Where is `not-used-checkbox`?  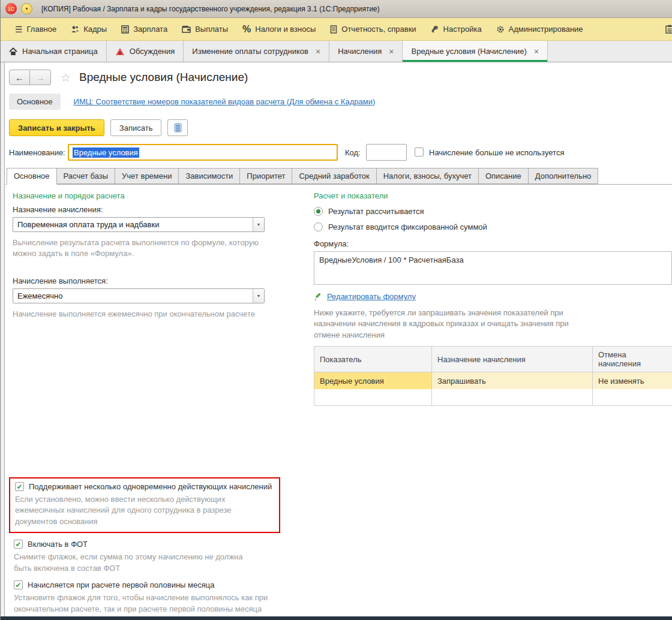 not-used-checkbox is located at coordinates (419, 152).